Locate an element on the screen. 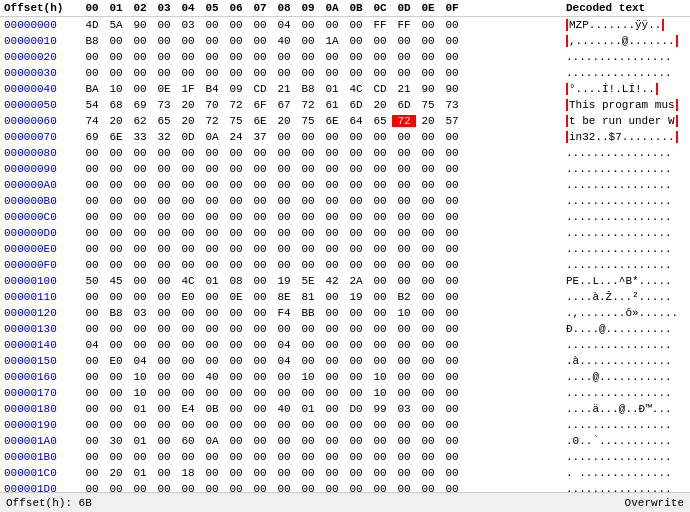  hex-cell: 65 is located at coordinates (164, 121).